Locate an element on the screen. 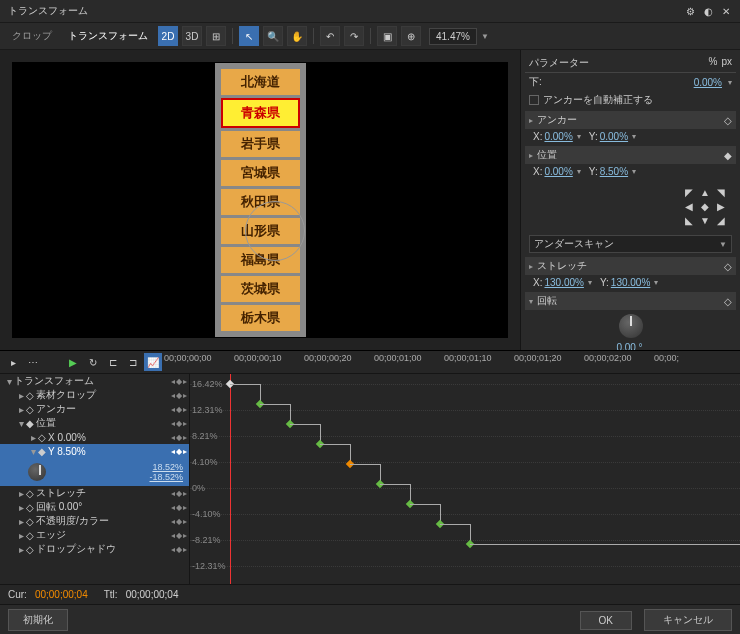 This screenshot has width=740, height=634. ruler-tick: 00;00;00;20 is located at coordinates (328, 358).